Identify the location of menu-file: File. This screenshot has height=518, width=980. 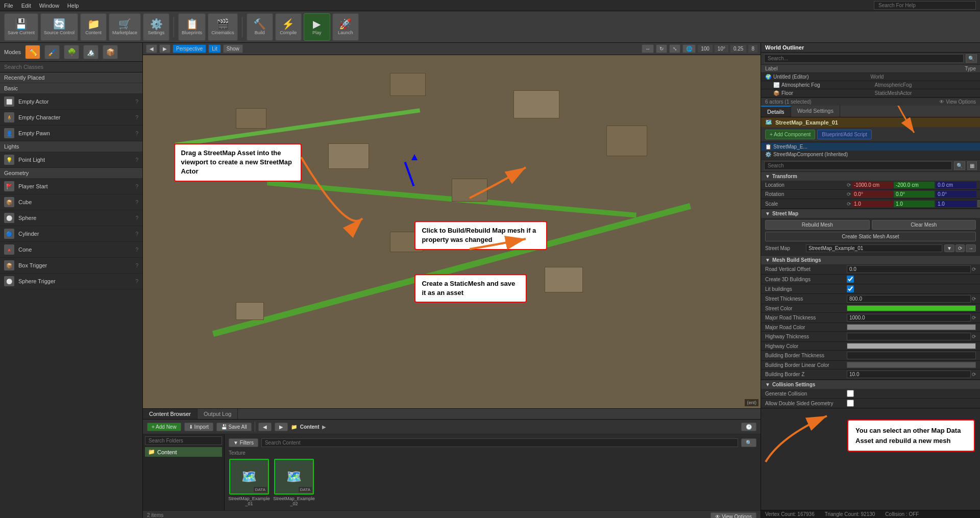
(9, 6).